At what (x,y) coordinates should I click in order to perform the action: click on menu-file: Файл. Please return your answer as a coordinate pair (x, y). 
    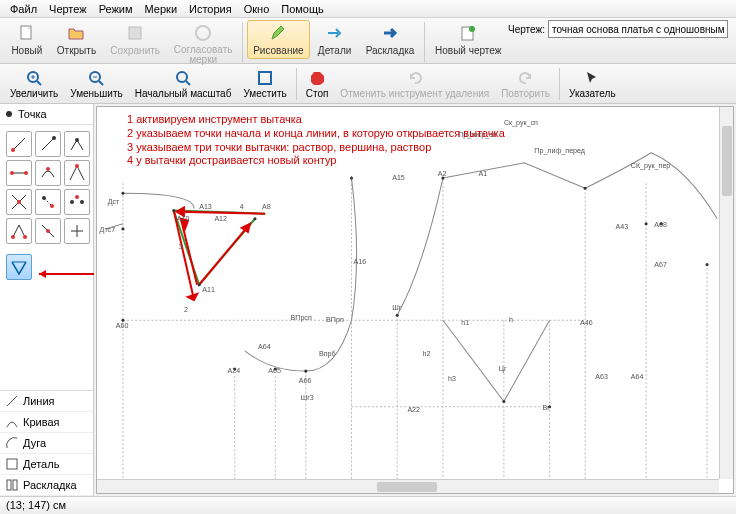
    Looking at the image, I should click on (24, 9).